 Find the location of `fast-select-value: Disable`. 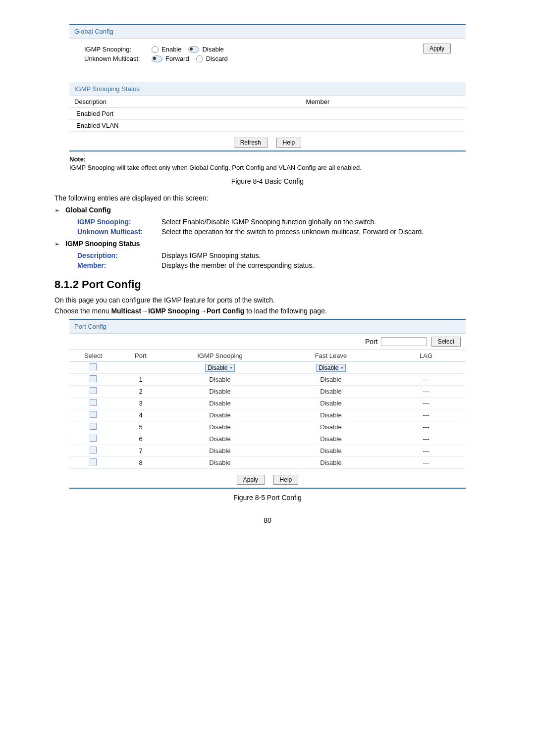

fast-select-value: Disable is located at coordinates (328, 368).